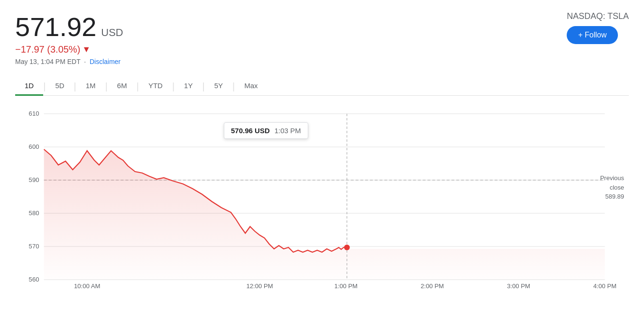  I want to click on prev-close-label: Previousclose 589.89, so click(612, 188).